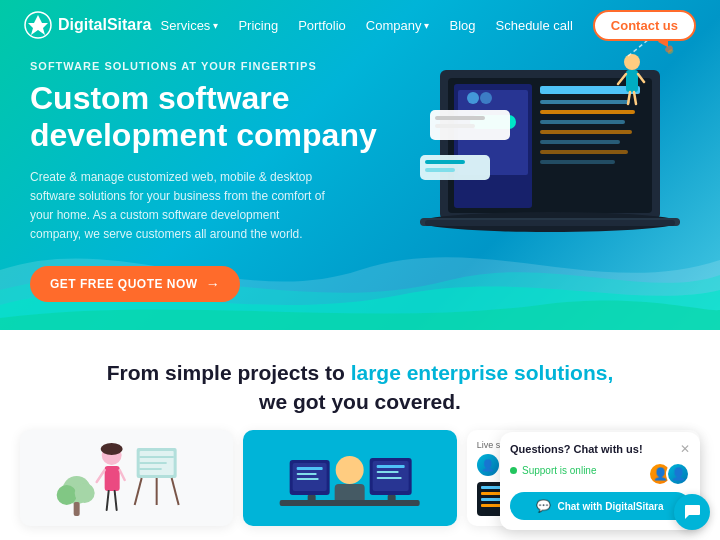 The height and width of the screenshot is (540, 720). I want to click on nav-pricing: Pricing, so click(258, 26).